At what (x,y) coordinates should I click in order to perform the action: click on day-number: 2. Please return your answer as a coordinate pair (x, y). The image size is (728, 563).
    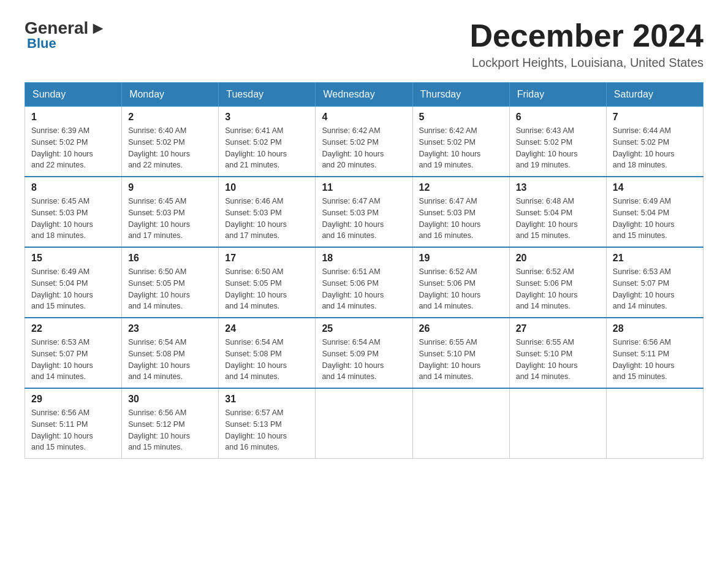
    Looking at the image, I should click on (170, 117).